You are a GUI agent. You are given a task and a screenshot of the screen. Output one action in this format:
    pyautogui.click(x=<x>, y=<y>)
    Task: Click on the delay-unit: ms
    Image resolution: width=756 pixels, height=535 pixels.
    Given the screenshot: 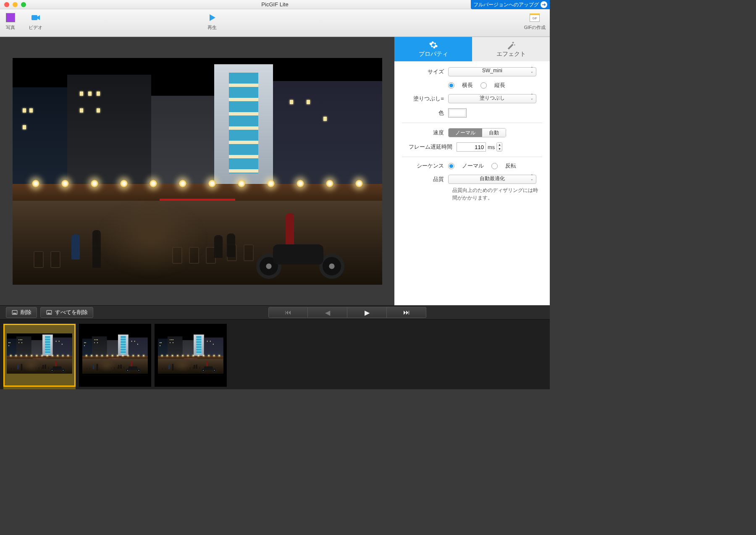 What is the action you would take?
    pyautogui.click(x=491, y=147)
    